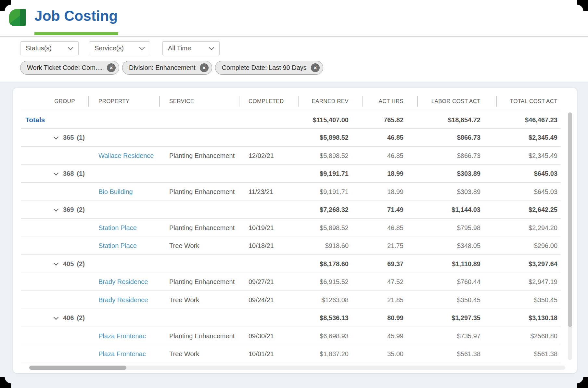 The image size is (588, 388). I want to click on service-filter-label: Service(s), so click(109, 48).